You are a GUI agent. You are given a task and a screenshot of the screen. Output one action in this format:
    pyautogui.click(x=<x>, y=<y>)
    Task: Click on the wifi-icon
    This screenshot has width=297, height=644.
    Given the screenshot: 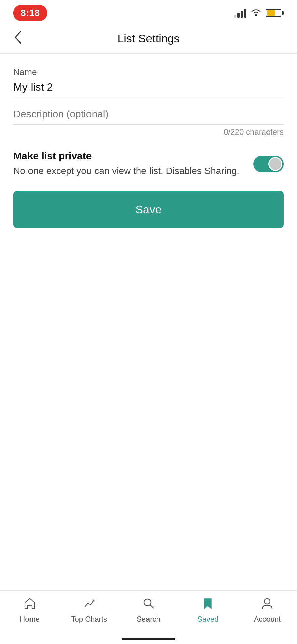 What is the action you would take?
    pyautogui.click(x=256, y=13)
    